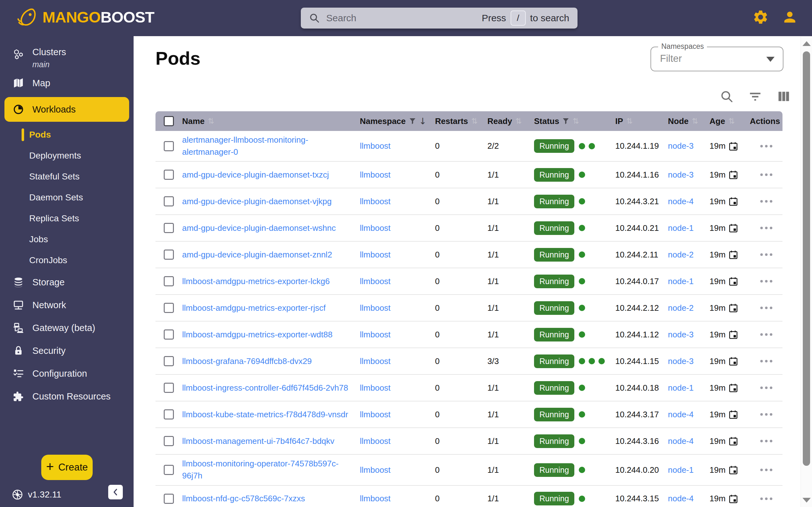  I want to click on table-filter-icon, so click(755, 97).